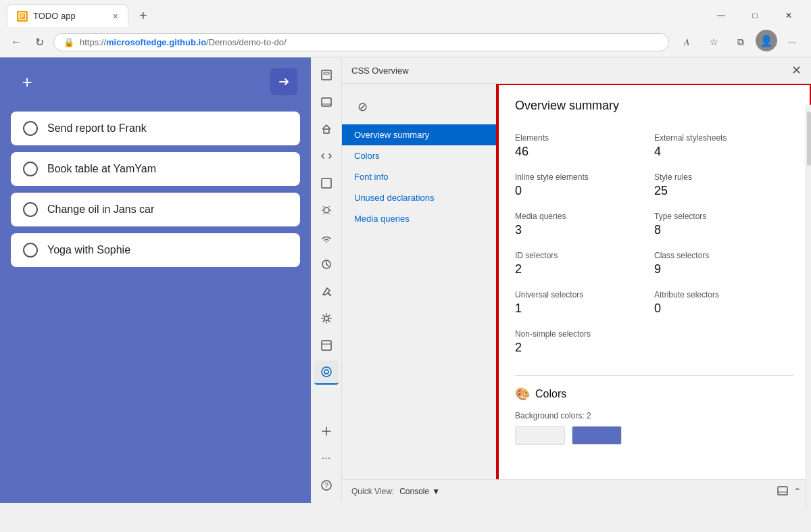 The height and width of the screenshot is (532, 811). What do you see at coordinates (654, 435) in the screenshot?
I see `color-swatches` at bounding box center [654, 435].